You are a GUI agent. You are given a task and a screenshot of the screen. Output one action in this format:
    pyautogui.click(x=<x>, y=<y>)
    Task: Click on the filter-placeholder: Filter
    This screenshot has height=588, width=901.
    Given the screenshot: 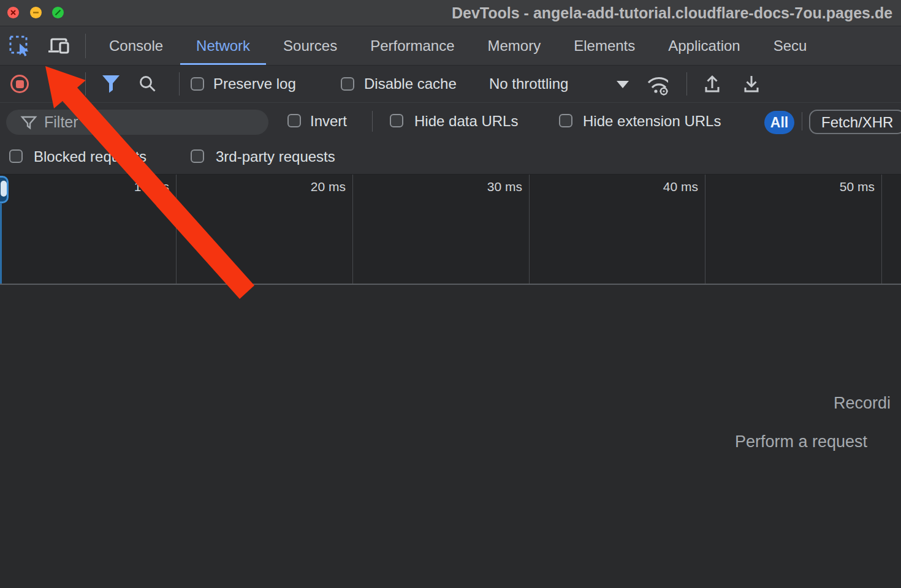 What is the action you would take?
    pyautogui.click(x=61, y=123)
    